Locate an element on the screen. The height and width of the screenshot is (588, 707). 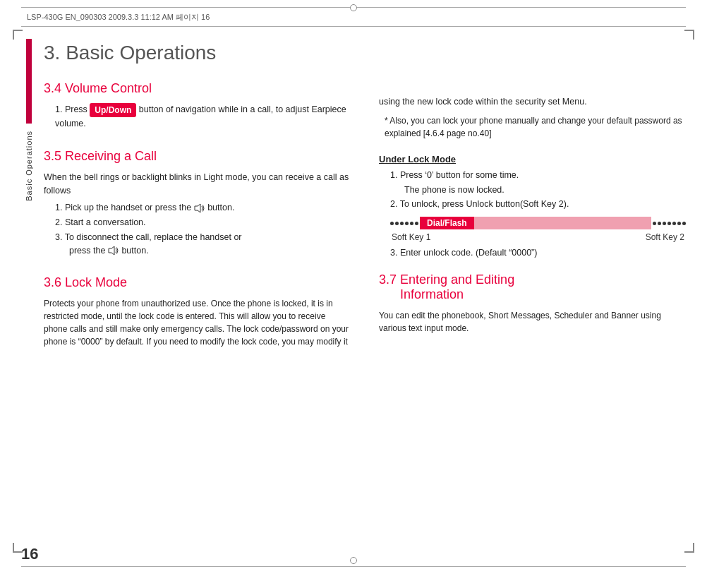
corner-tl is located at coordinates (18, 35).